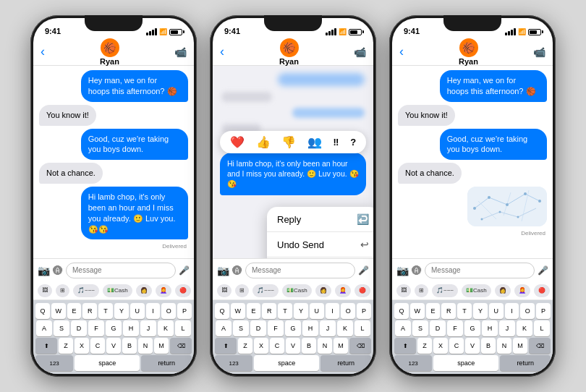  Describe the element at coordinates (480, 270) in the screenshot. I see `message-input-right` at that location.